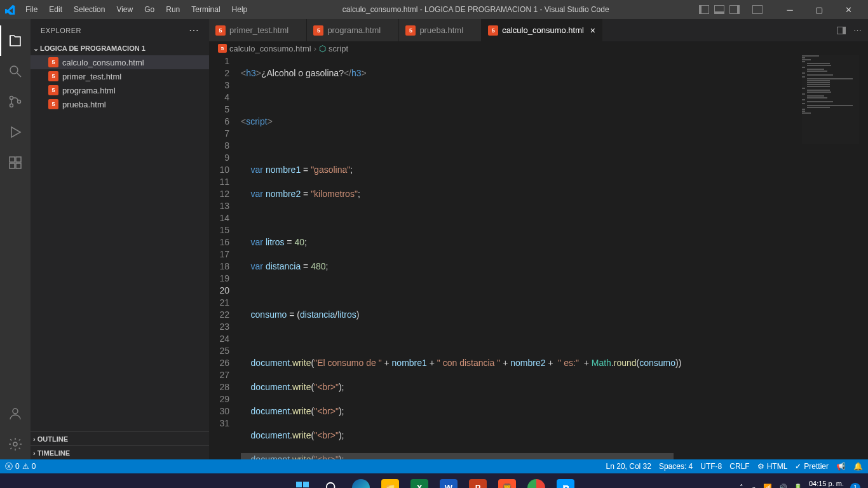 The image size is (868, 488). Describe the element at coordinates (848, 10) in the screenshot. I see `close-button: ✕` at that location.